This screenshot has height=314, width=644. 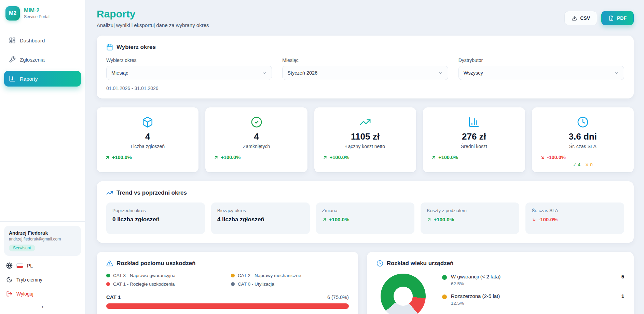 I want to click on age-segment-pct: 12.5%, so click(x=476, y=303).